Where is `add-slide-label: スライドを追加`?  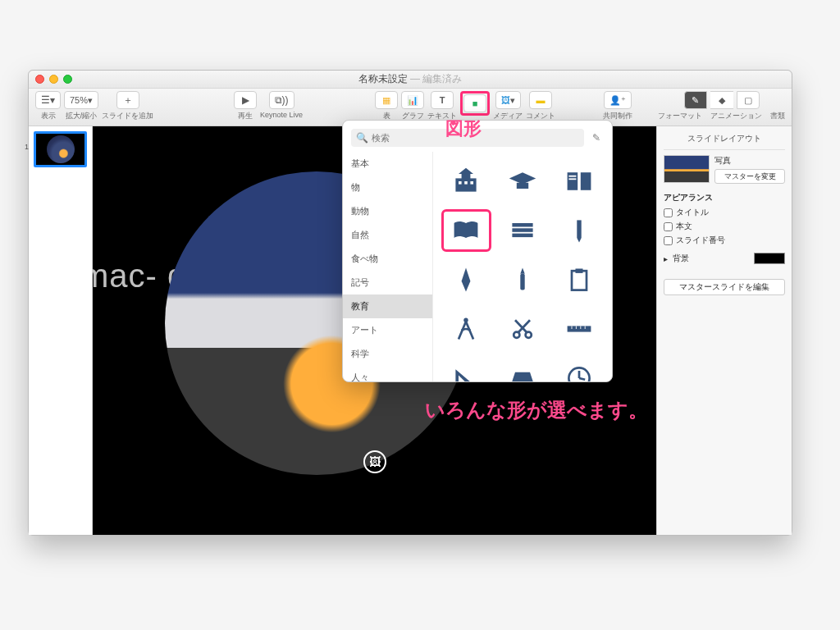
add-slide-label: スライドを追加 is located at coordinates (128, 116).